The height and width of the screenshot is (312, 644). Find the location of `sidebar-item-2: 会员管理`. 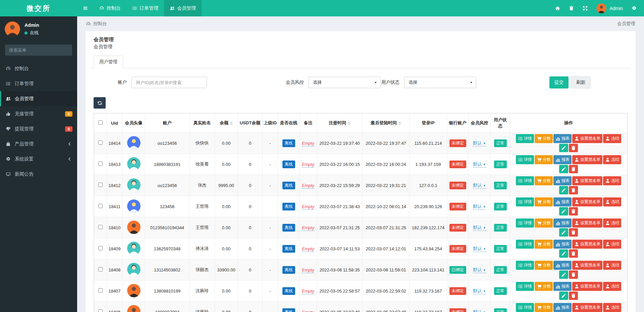

sidebar-item-2: 会员管理 is located at coordinates (39, 99).